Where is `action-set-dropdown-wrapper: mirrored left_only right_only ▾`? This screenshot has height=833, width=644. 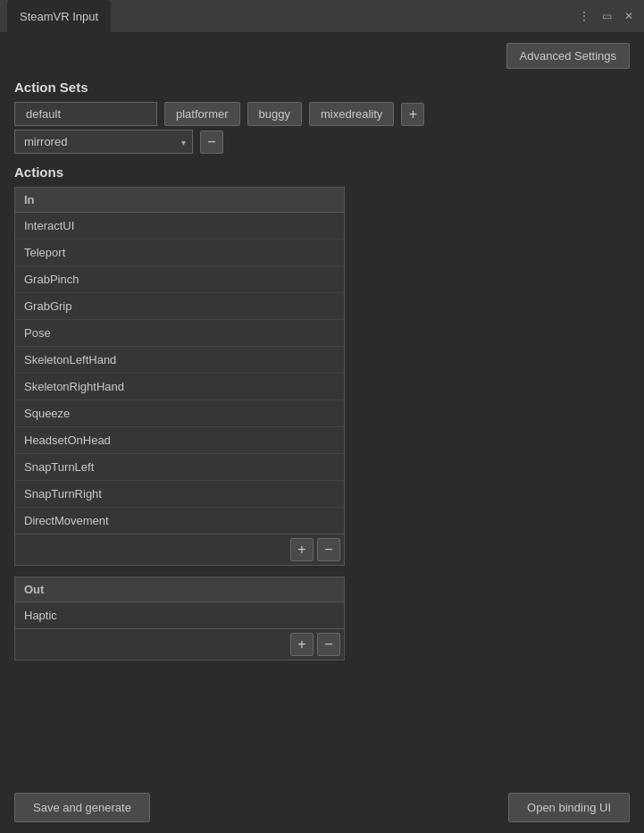 action-set-dropdown-wrapper: mirrored left_only right_only ▾ is located at coordinates (104, 141).